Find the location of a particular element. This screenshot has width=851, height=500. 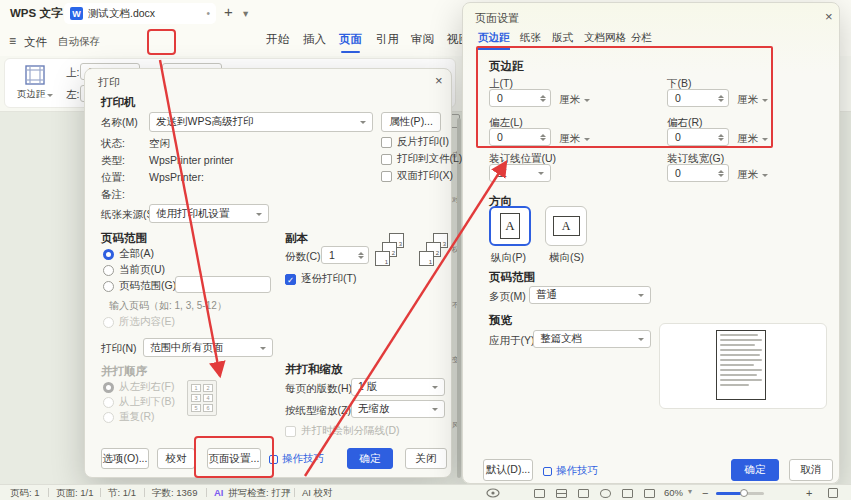

status-word-count: 字数: 1369 is located at coordinates (174, 494).